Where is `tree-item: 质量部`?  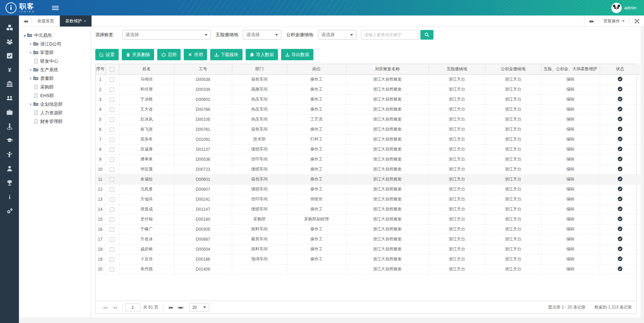 tree-item: 质量部 is located at coordinates (55, 79).